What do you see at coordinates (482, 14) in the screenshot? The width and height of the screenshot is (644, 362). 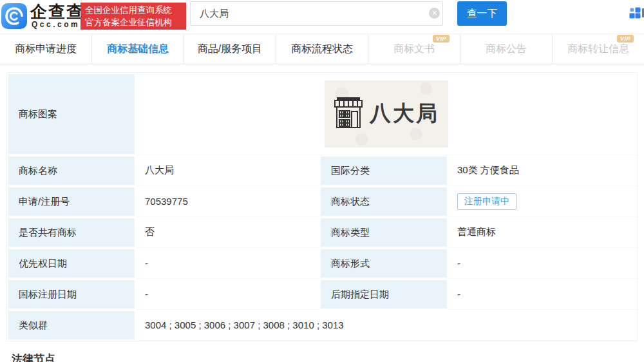 I see `search-button: 查一下` at bounding box center [482, 14].